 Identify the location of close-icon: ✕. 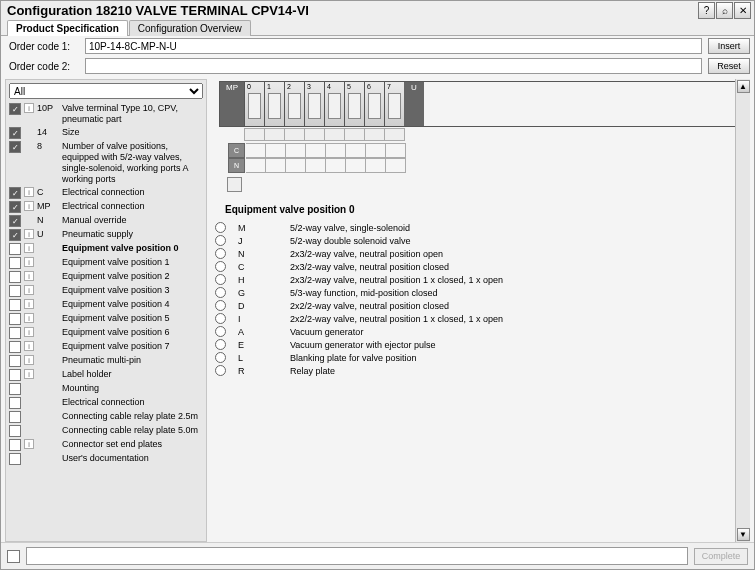
(742, 10).